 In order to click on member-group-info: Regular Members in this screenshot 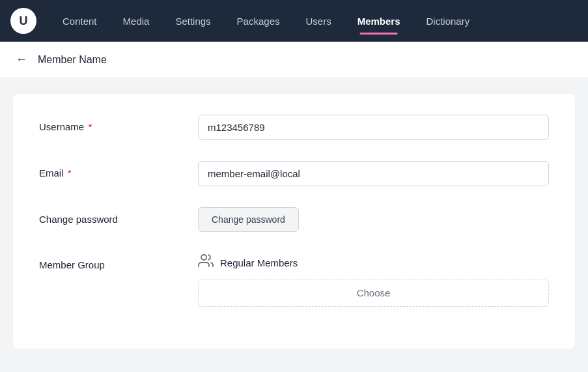, I will do `click(374, 263)`.